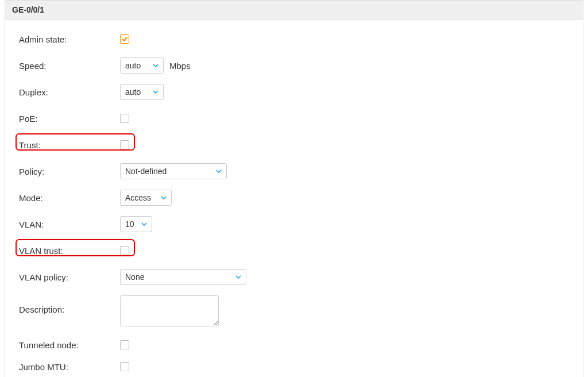 The height and width of the screenshot is (377, 588). I want to click on row-vlan-policy: VLAN policy: None, so click(294, 277).